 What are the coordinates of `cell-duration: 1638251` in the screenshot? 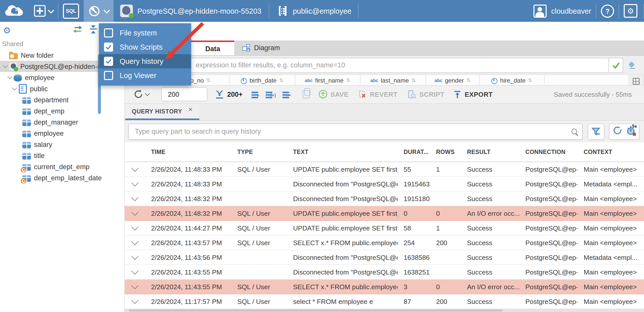 It's located at (414, 272).